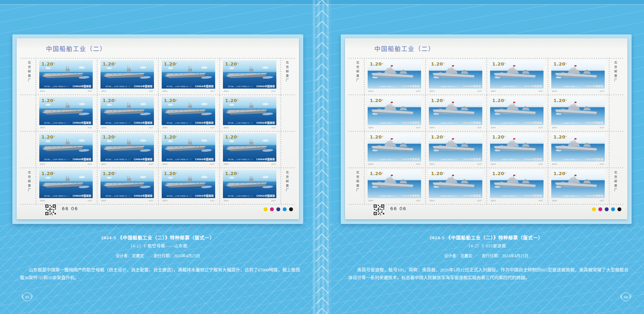  What do you see at coordinates (486, 248) in the screenshot?
I see `stamp-caption: 2024-5 《中国船舶工业（二）》特种邮票（版式一） （4-2）T 055驱逐…` at bounding box center [486, 248].